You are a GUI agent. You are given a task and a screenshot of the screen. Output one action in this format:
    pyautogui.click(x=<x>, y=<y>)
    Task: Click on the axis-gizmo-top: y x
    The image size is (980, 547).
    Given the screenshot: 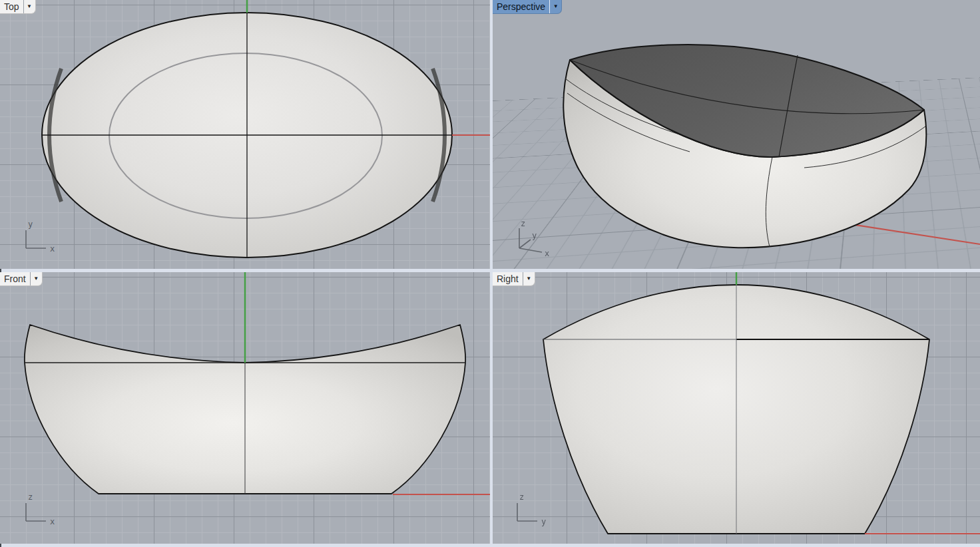 What is the action you would take?
    pyautogui.click(x=43, y=236)
    